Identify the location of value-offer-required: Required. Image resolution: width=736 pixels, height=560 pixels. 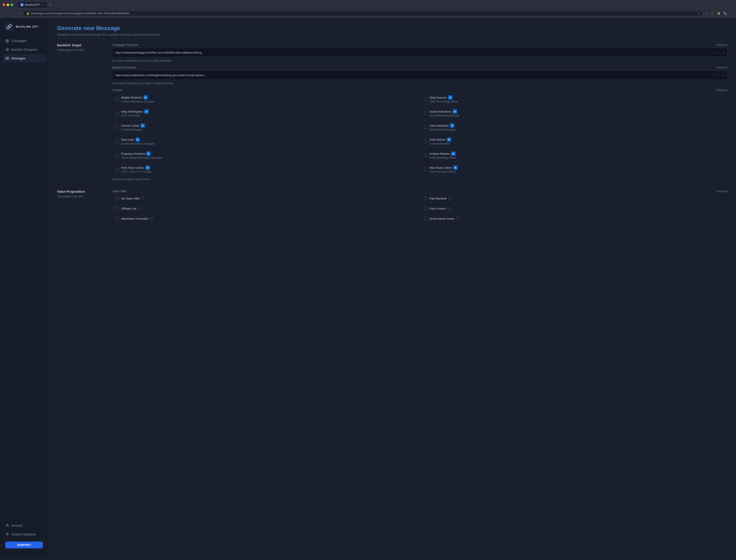
(722, 191).